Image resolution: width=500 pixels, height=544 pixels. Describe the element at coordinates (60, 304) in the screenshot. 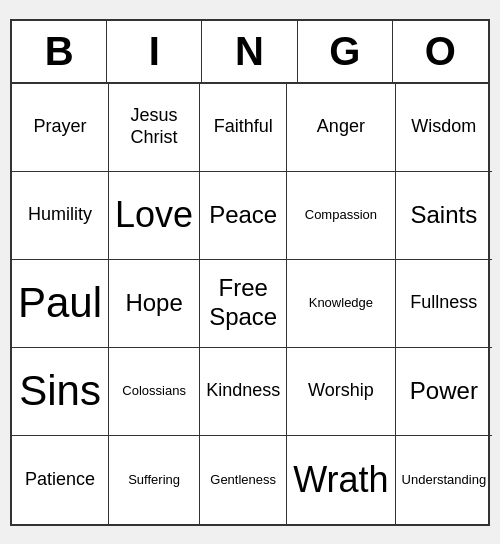

I see `bingo-cell-10: Paul` at that location.